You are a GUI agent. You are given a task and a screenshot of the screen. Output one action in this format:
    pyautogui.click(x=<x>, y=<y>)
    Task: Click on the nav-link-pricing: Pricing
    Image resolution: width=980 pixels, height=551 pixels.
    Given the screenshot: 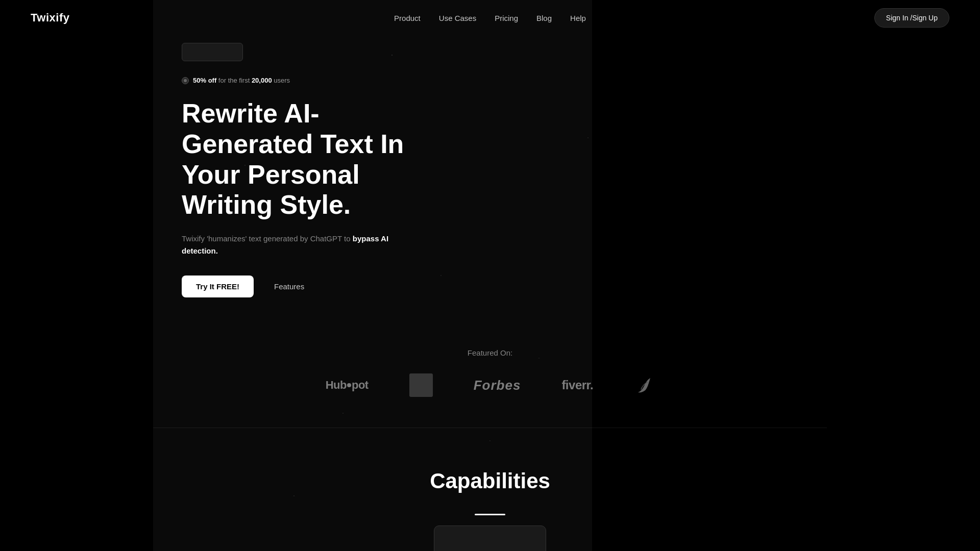 What is the action you would take?
    pyautogui.click(x=506, y=18)
    